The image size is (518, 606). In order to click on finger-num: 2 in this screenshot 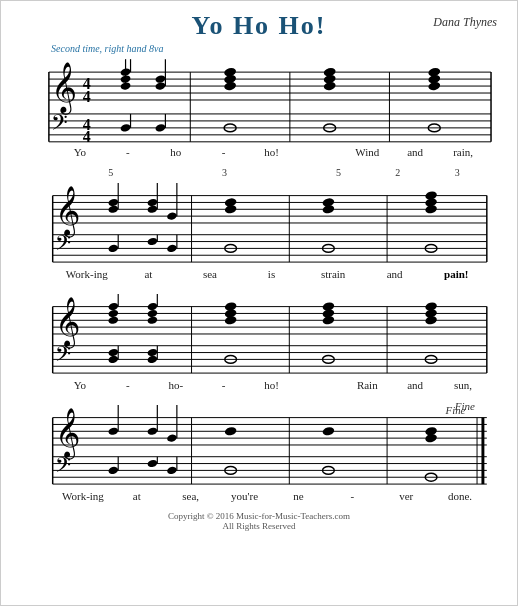, I will do `click(398, 172)`.